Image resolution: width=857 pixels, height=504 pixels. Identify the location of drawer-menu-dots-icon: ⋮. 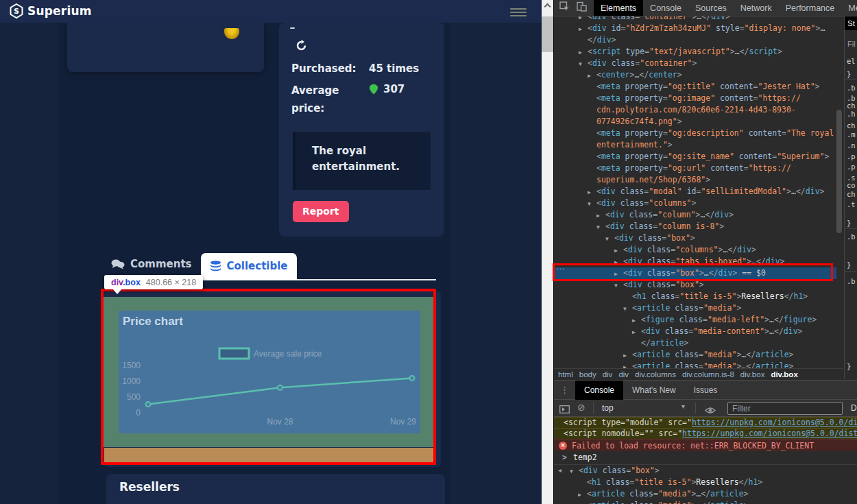
(565, 389).